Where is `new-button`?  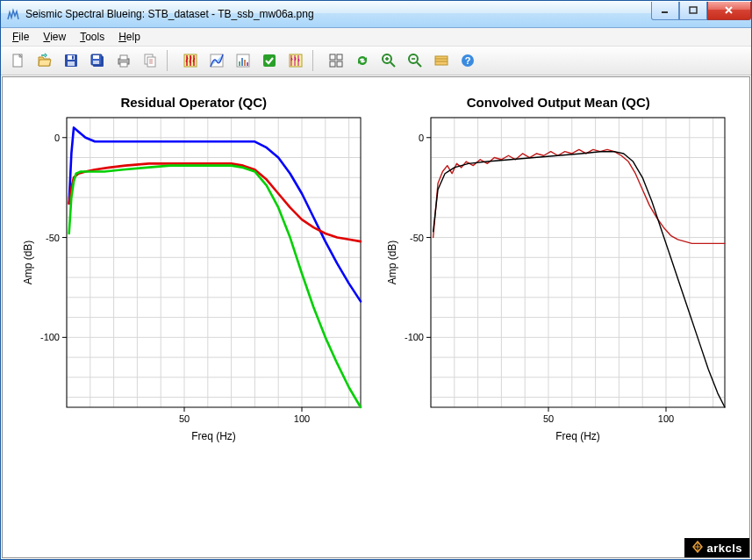 new-button is located at coordinates (18, 61).